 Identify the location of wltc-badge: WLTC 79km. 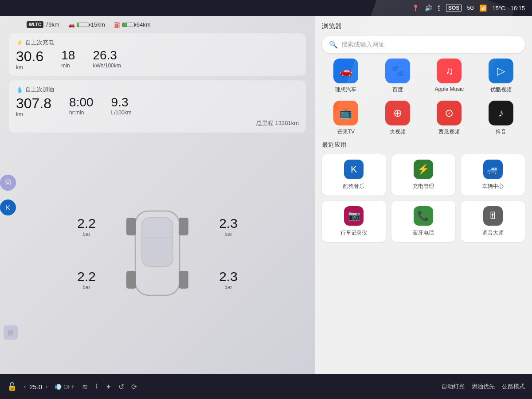
(43, 25).